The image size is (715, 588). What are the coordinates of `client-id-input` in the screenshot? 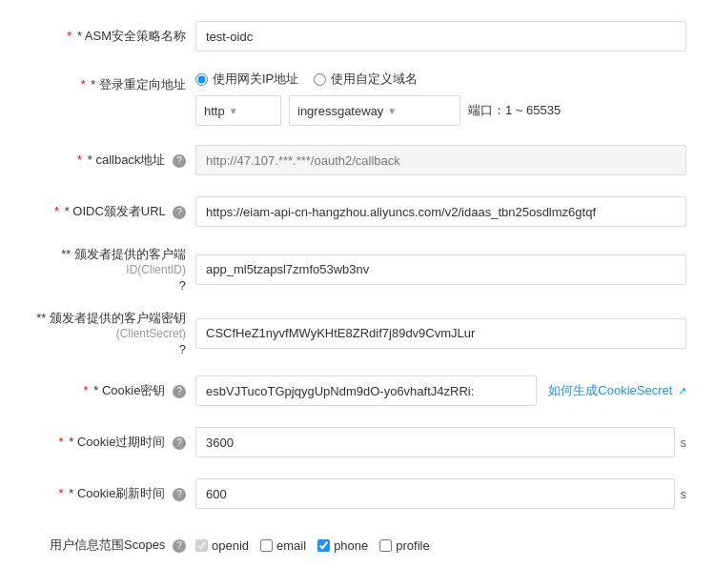 It's located at (440, 270).